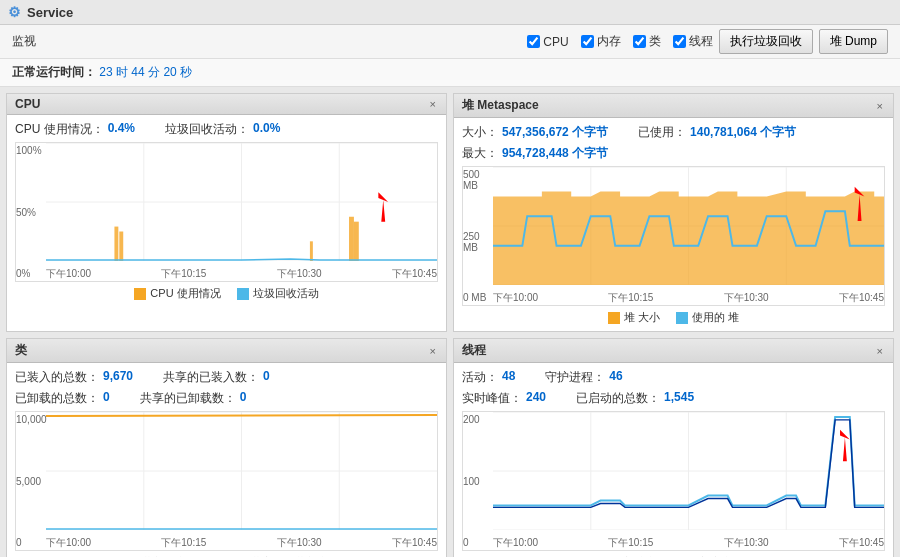 The height and width of the screenshot is (557, 900). I want to click on classes-shared-unloaded-label: 共享的已卸载数：, so click(188, 398).